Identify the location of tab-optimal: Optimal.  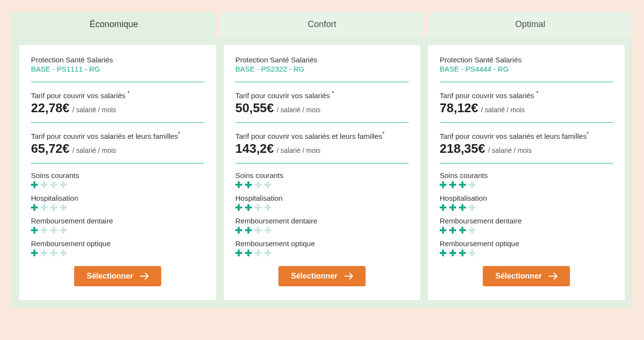
(530, 24).